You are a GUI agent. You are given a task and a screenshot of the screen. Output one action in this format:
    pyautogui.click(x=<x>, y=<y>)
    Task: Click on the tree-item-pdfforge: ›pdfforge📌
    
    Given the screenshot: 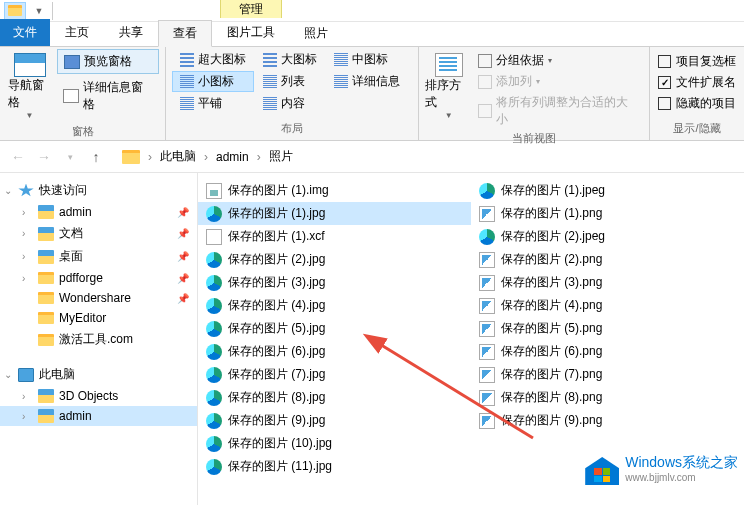 What is the action you would take?
    pyautogui.click(x=98, y=278)
    